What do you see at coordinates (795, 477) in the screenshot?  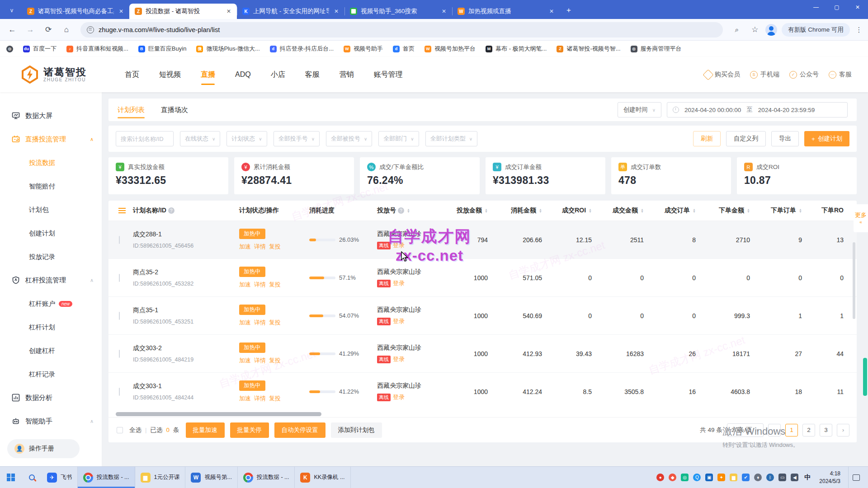 I see `tray-volume-icon: ◀` at bounding box center [795, 477].